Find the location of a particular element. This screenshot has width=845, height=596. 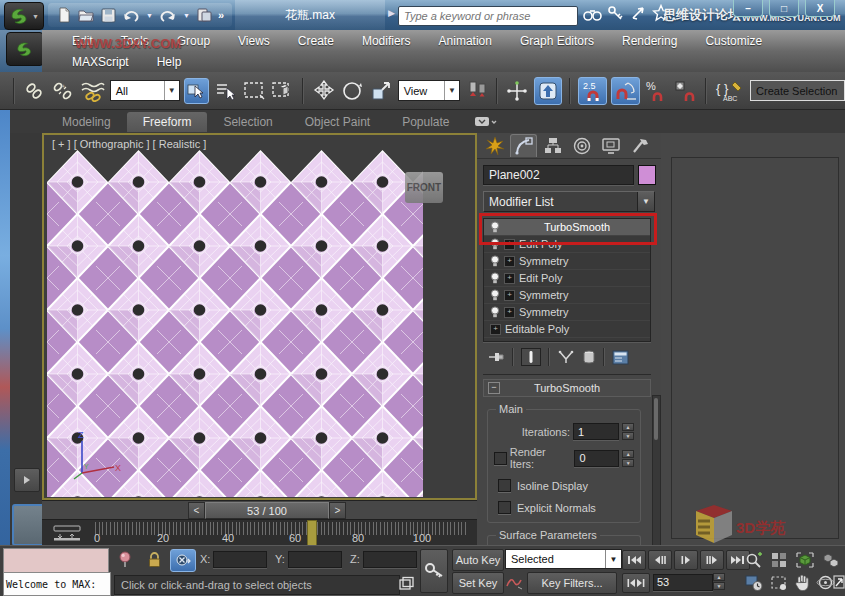

search-binoculars-icon is located at coordinates (592, 14).